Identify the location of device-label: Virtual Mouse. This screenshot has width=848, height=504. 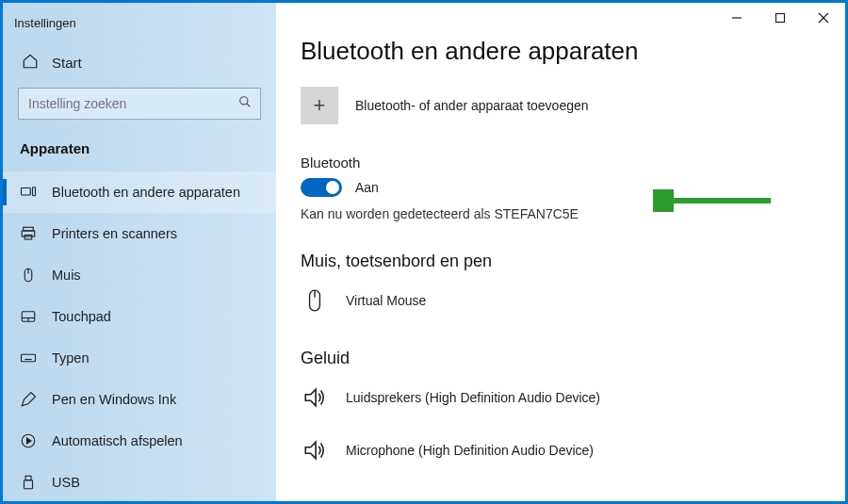
(386, 301).